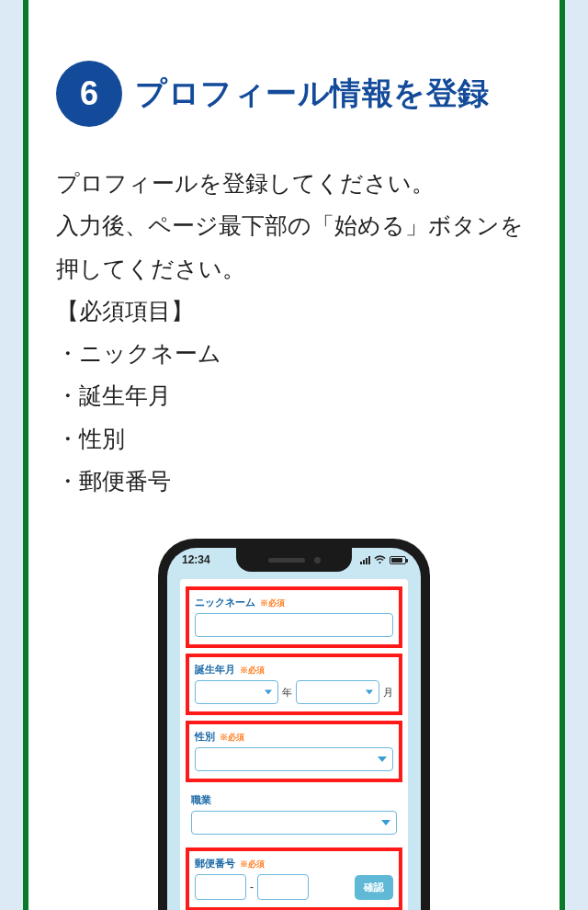 The width and height of the screenshot is (588, 910). Describe the element at coordinates (294, 353) in the screenshot. I see `required-item: ・ニックネーム` at that location.